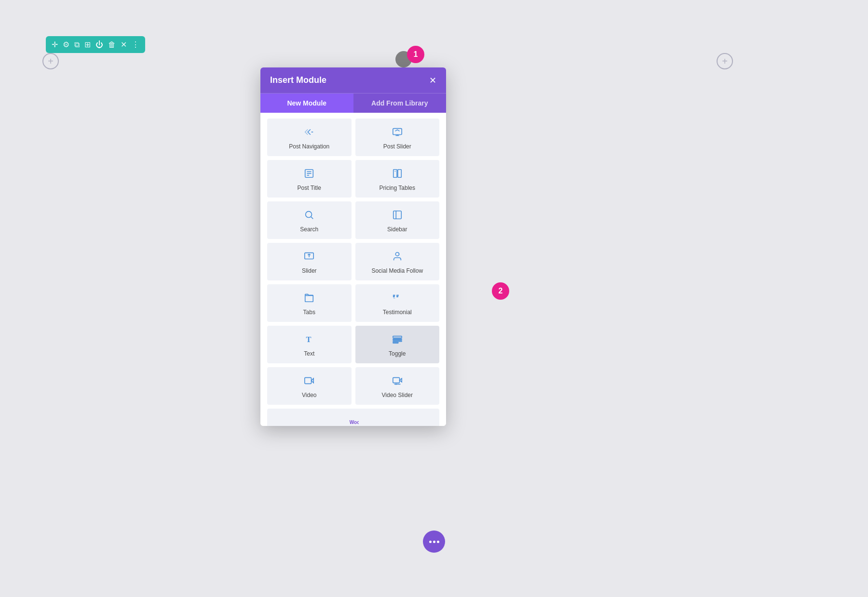 The width and height of the screenshot is (868, 597). Describe the element at coordinates (397, 137) in the screenshot. I see `module-item-post-slider: Post Slider` at that location.